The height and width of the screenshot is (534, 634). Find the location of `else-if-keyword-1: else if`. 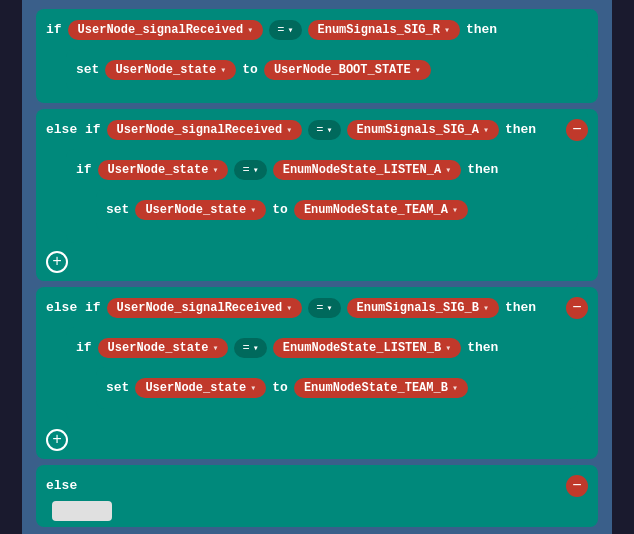

else-if-keyword-1: else if is located at coordinates (74, 130).